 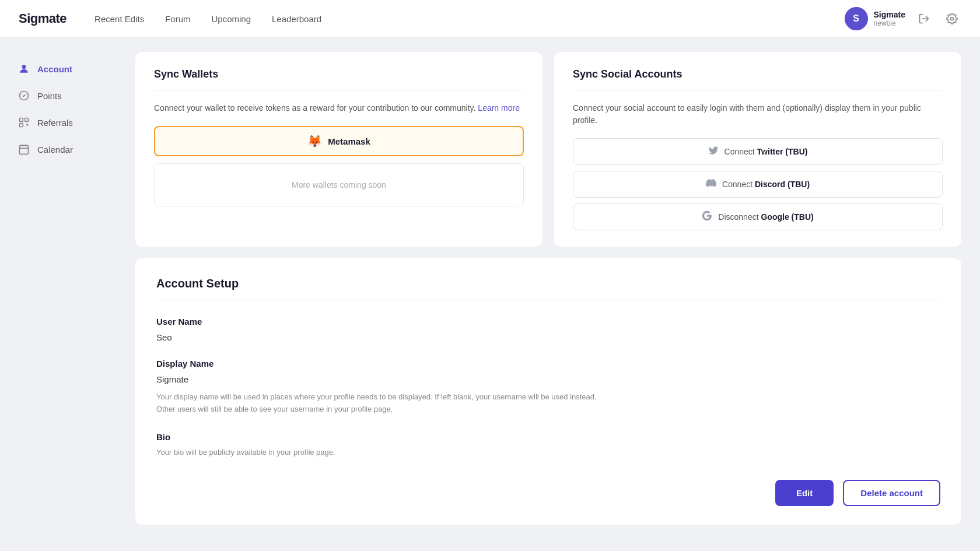 What do you see at coordinates (469, 19) in the screenshot?
I see `main-nav: Recent Edits Forum Upcoming Leaderboard` at bounding box center [469, 19].